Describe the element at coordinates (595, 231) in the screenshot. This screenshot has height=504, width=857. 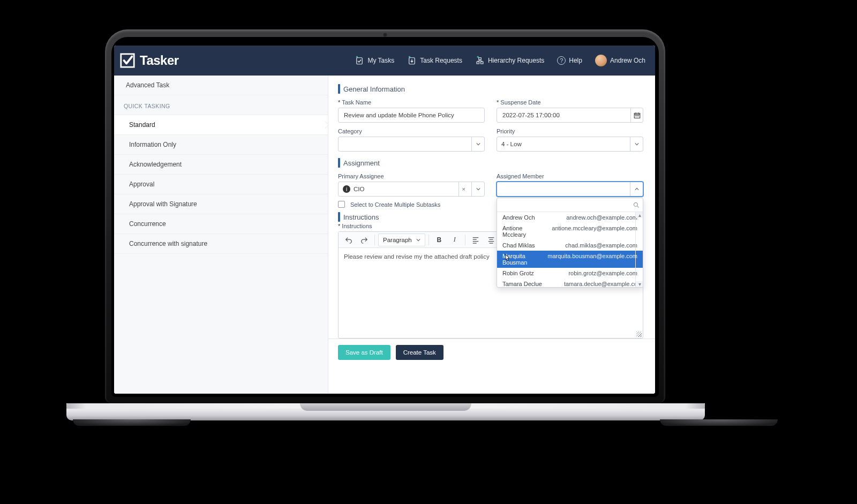
I see `dropdown-option-email: antione.mccleary@example.com` at that location.